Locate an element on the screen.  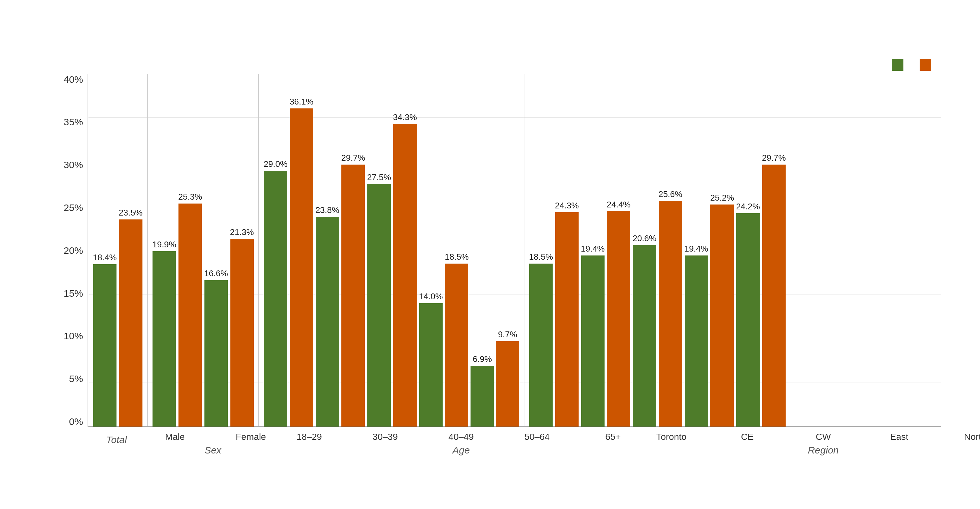
sub-label: 30–39 is located at coordinates (385, 437).